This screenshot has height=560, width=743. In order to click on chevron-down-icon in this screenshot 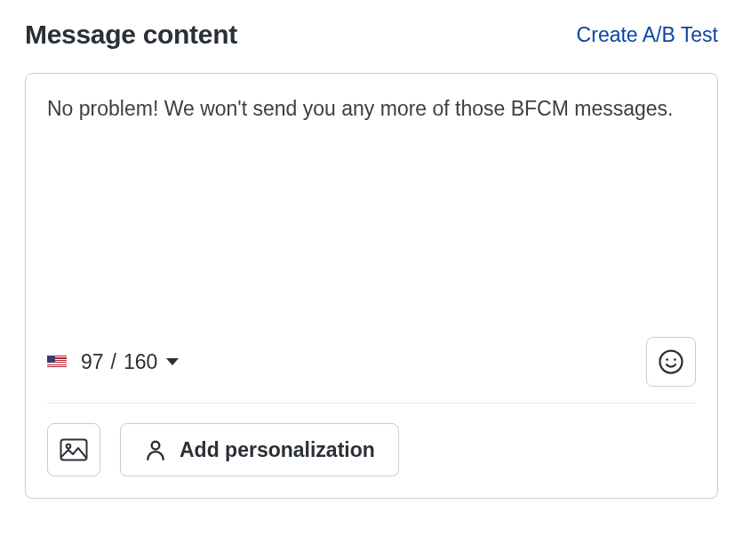, I will do `click(172, 362)`.